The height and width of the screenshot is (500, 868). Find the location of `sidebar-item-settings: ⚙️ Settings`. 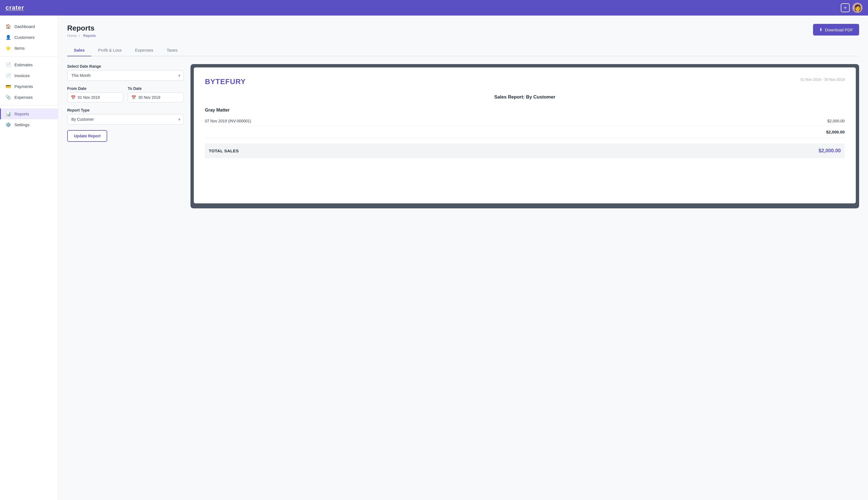

sidebar-item-settings: ⚙️ Settings is located at coordinates (29, 125).